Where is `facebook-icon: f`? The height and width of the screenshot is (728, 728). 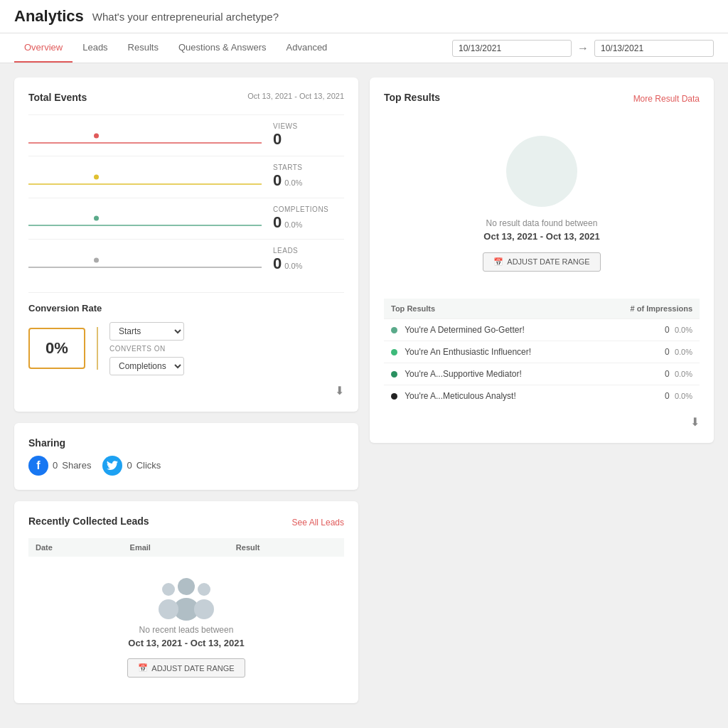 facebook-icon: f is located at coordinates (38, 466).